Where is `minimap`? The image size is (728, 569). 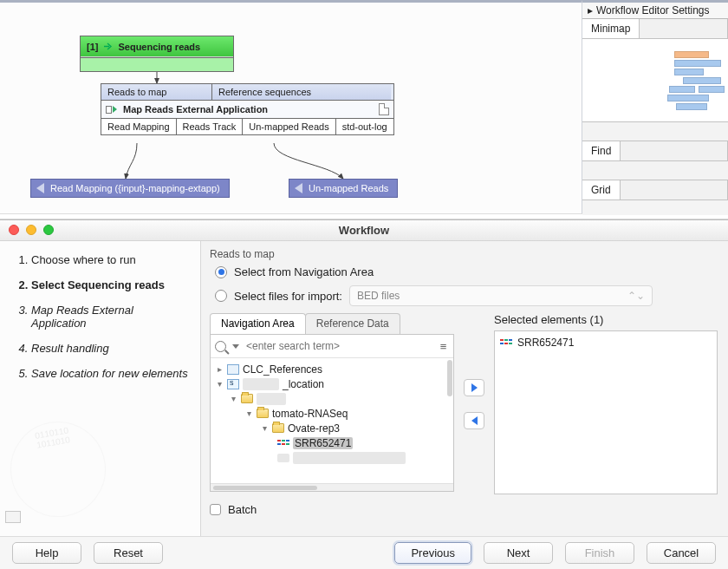
minimap is located at coordinates (655, 81).